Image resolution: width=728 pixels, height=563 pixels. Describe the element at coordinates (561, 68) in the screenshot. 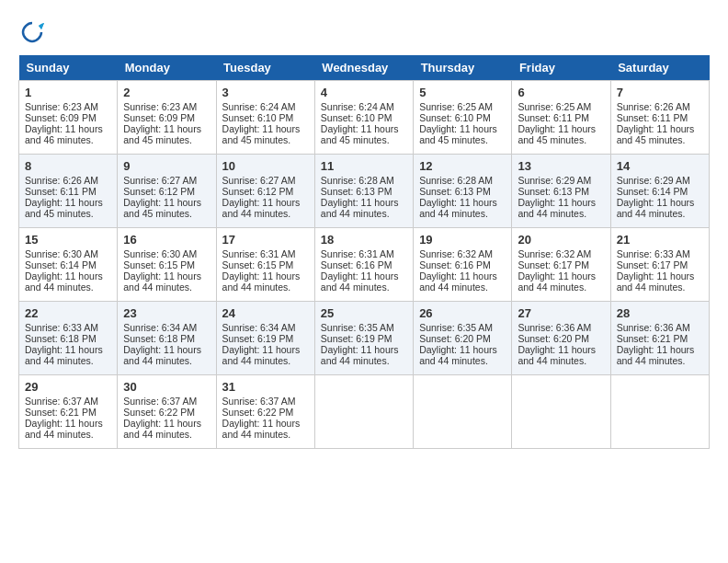

I see `column-header-friday: Friday` at that location.